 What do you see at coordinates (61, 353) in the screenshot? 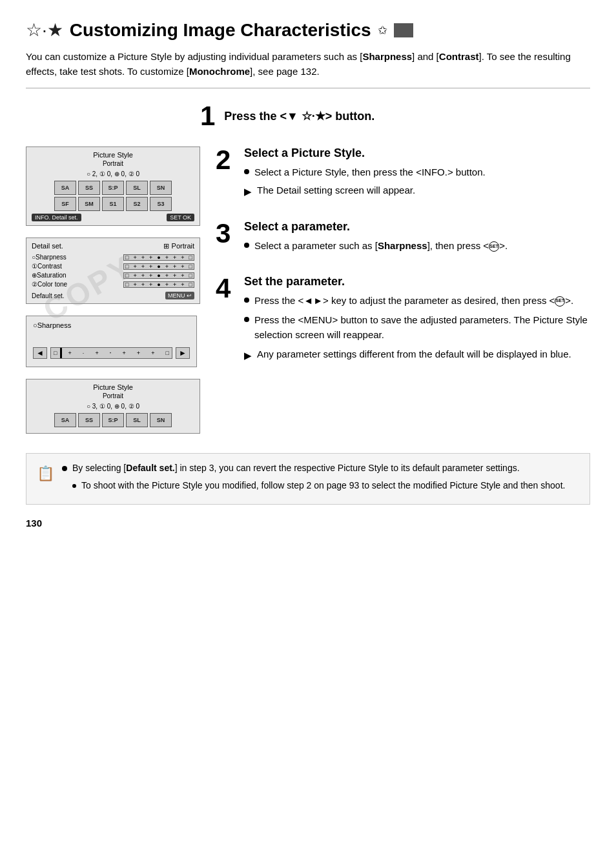
I see `sharpness-marker` at bounding box center [61, 353].